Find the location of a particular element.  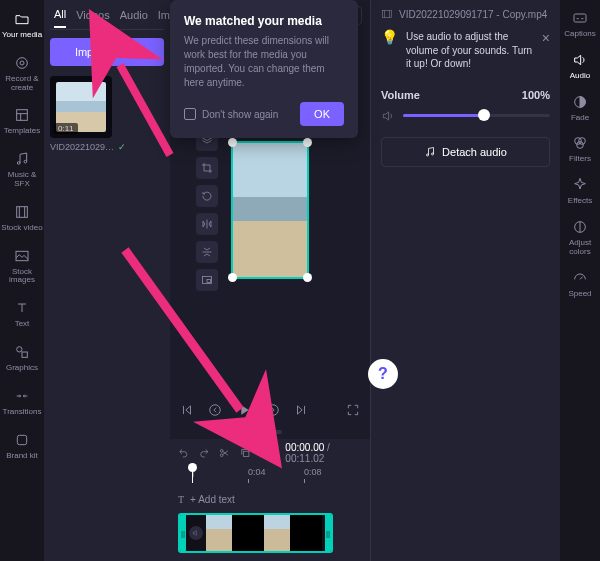

text-icon is located at coordinates (22, 308).